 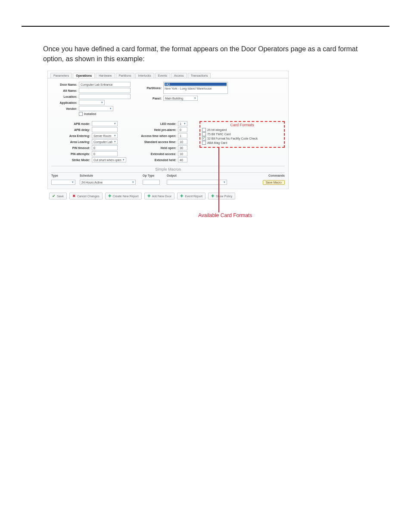 I want to click on macro-h-output: Output, so click(x=199, y=176).